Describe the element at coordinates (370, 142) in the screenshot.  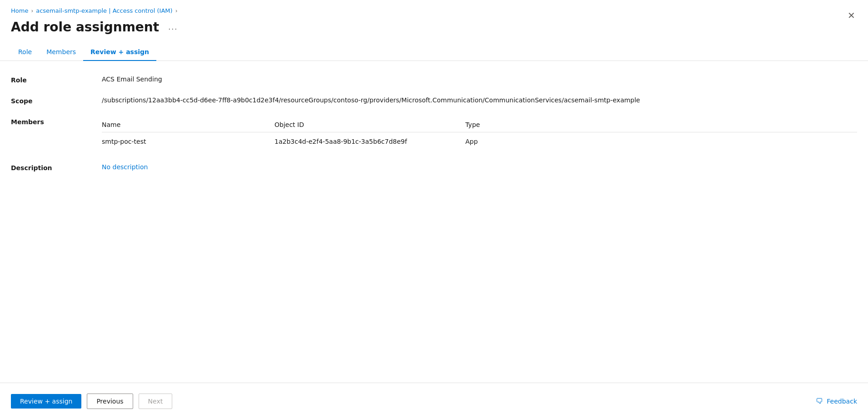
I see `member-object-id: 1a2b3c4d-e2f4-5aa8-9b1c-3a5b6c7d8e9f` at that location.